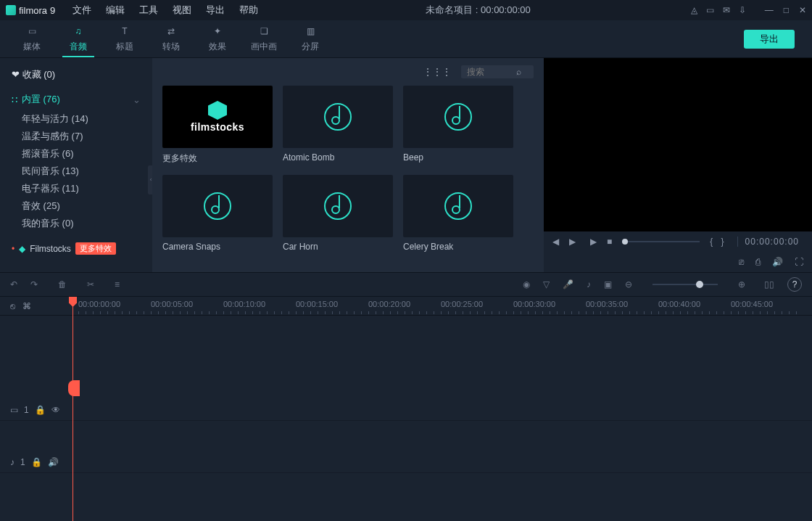 The image size is (812, 521). What do you see at coordinates (492, 72) in the screenshot?
I see `search-input` at bounding box center [492, 72].